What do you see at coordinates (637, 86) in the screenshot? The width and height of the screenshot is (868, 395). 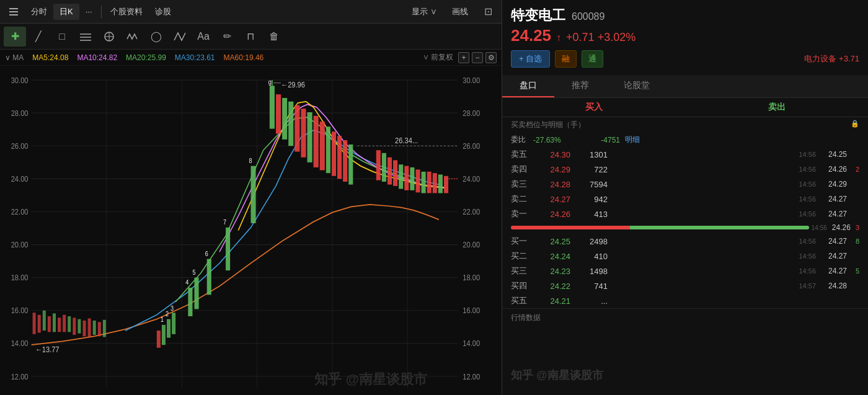 I see `tab-lungsutang: 论股堂` at bounding box center [637, 86].